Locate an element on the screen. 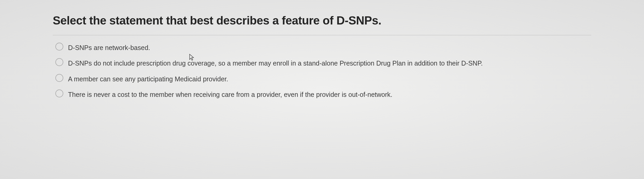 The width and height of the screenshot is (644, 179). option-label: D-SNPs do not include prescription drug … is located at coordinates (275, 63).